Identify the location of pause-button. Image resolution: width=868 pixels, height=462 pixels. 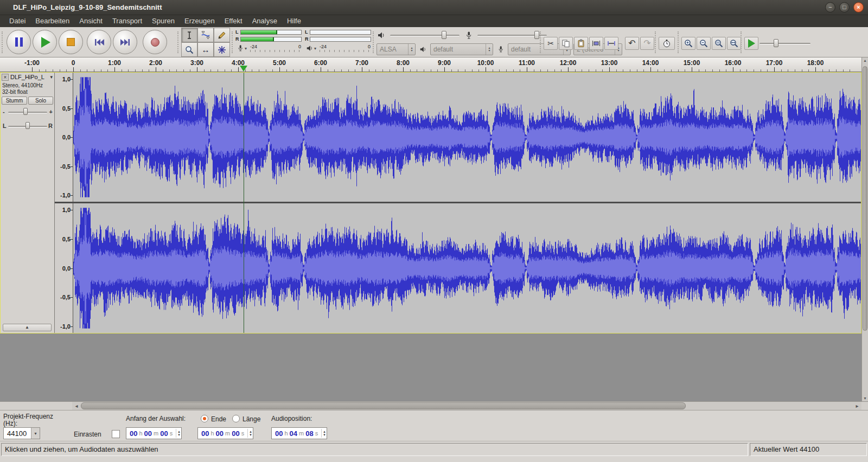
(18, 42).